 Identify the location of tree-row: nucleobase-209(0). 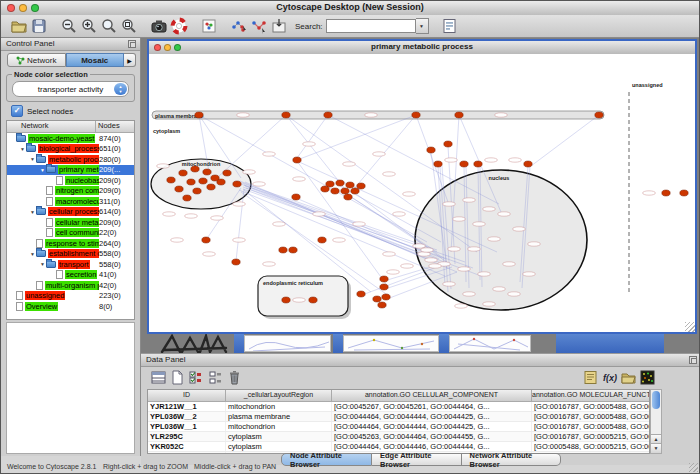
(70, 180).